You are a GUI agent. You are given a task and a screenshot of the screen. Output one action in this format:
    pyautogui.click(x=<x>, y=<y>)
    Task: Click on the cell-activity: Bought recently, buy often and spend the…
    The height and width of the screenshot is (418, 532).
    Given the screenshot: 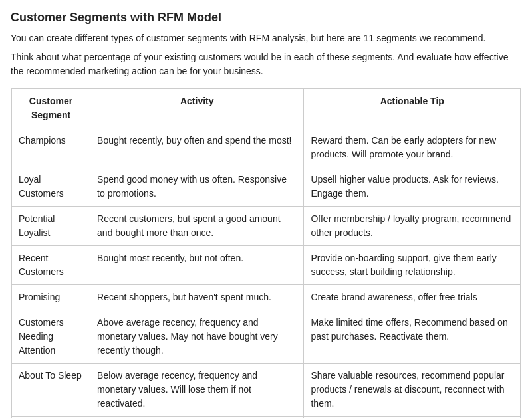 What is the action you would take?
    pyautogui.click(x=197, y=148)
    